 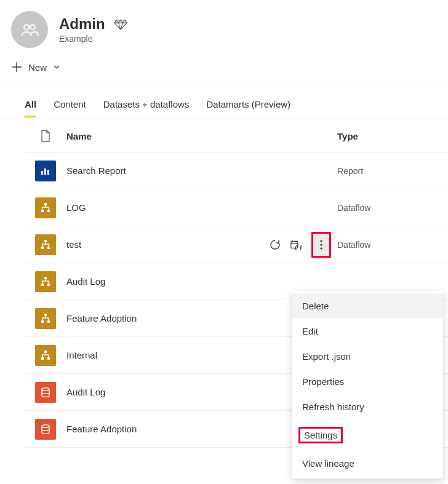 What do you see at coordinates (121, 24) in the screenshot?
I see `premium-diamond-icon` at bounding box center [121, 24].